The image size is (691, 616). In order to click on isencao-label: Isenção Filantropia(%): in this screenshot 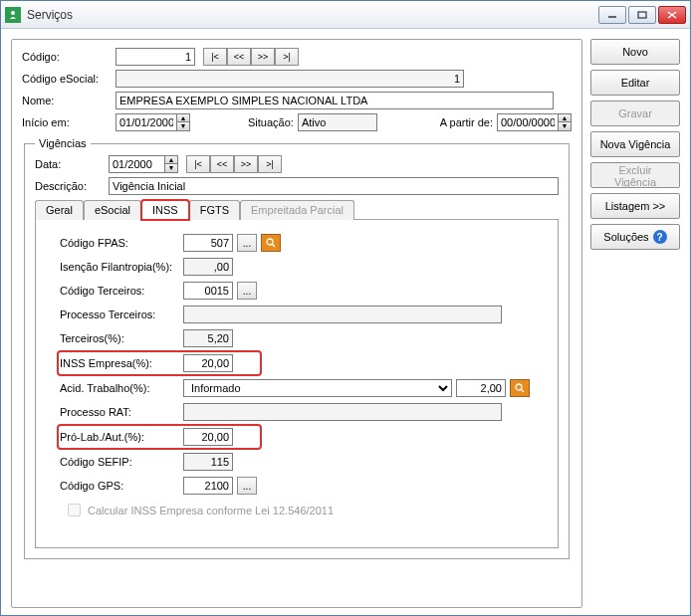, I will do `click(119, 267)`.